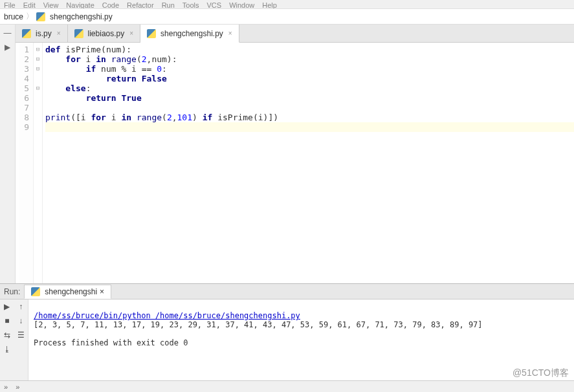 The image size is (574, 392). Describe the element at coordinates (111, 4) in the screenshot. I see `menu-item: Code` at that location.